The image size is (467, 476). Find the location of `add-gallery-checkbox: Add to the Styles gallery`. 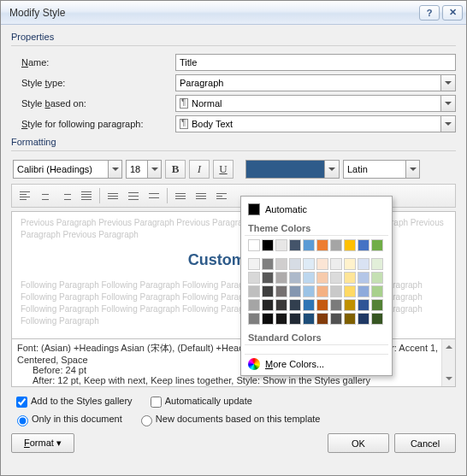

add-gallery-checkbox: Add to the Styles gallery is located at coordinates (73, 401).